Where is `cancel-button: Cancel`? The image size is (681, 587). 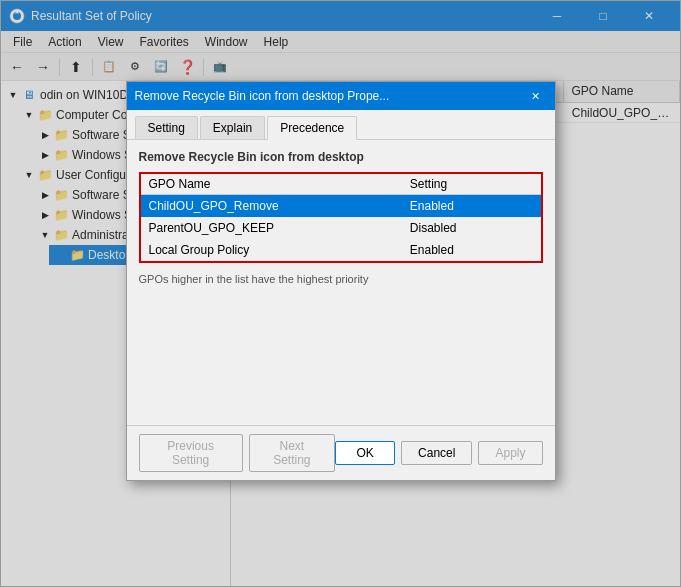
cancel-button: Cancel is located at coordinates (436, 453).